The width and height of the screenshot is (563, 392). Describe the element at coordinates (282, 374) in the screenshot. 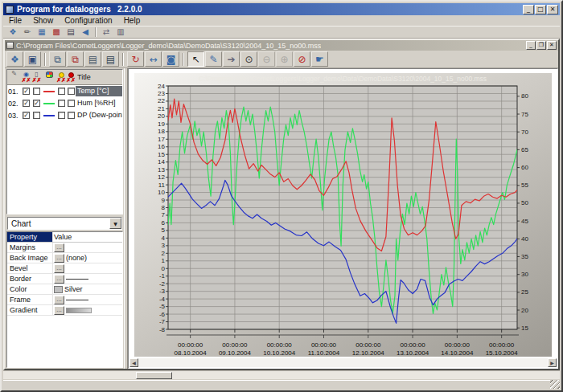

I see `mdi-horizontal-scrollbar` at that location.